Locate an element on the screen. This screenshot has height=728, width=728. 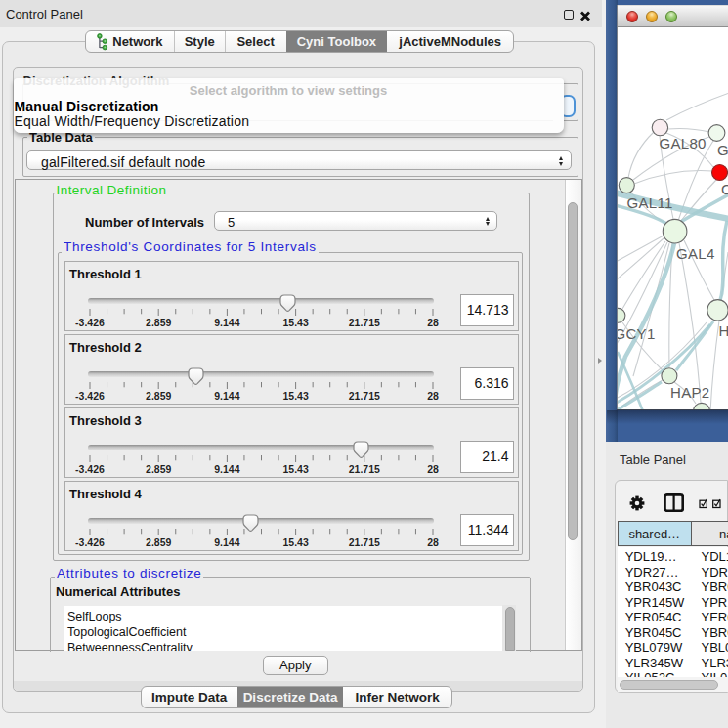
svg-text: GAL11 is located at coordinates (651, 203).